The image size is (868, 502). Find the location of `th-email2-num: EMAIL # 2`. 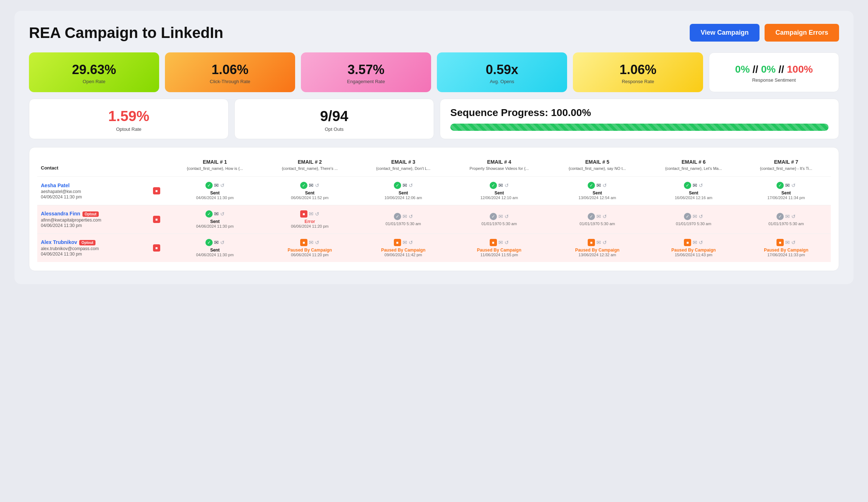

th-email2-num: EMAIL # 2 is located at coordinates (310, 162).